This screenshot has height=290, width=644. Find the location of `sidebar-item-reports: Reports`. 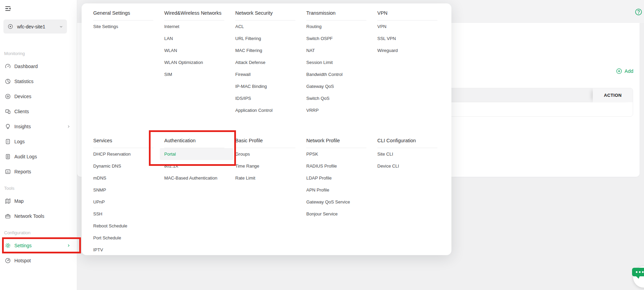

sidebar-item-reports: Reports is located at coordinates (39, 172).